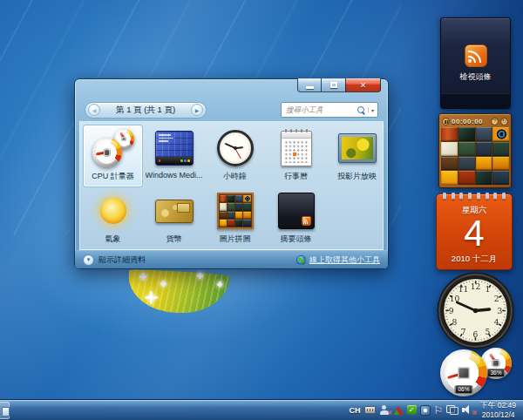  Describe the element at coordinates (113, 176) in the screenshot. I see `gadget-label: CPU 計量器` at that location.